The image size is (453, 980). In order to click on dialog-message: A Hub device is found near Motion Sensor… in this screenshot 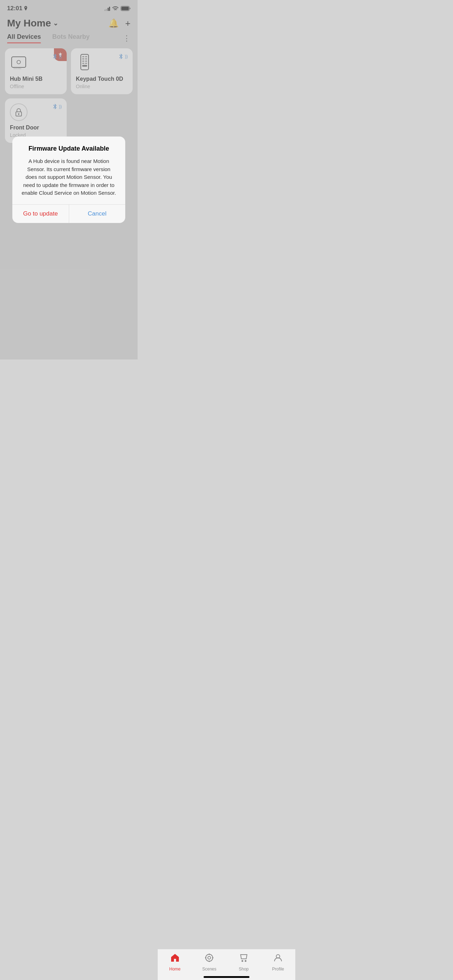, I will do `click(69, 177)`.